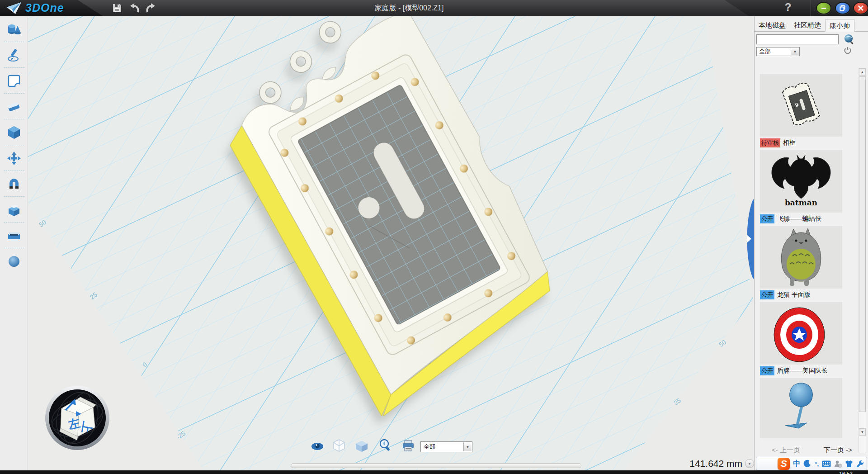 The image size is (868, 474). Describe the element at coordinates (863, 244) in the screenshot. I see `scrollbar-thumb` at that location.